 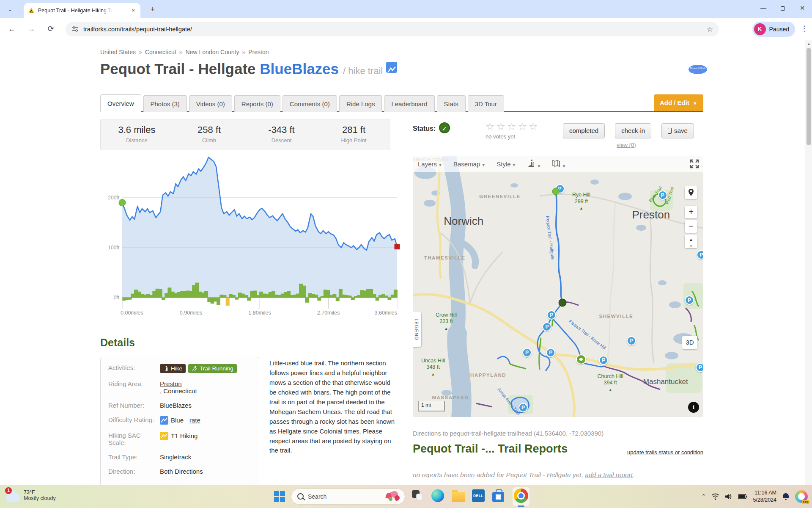 I want to click on back-button: ←, so click(x=12, y=29).